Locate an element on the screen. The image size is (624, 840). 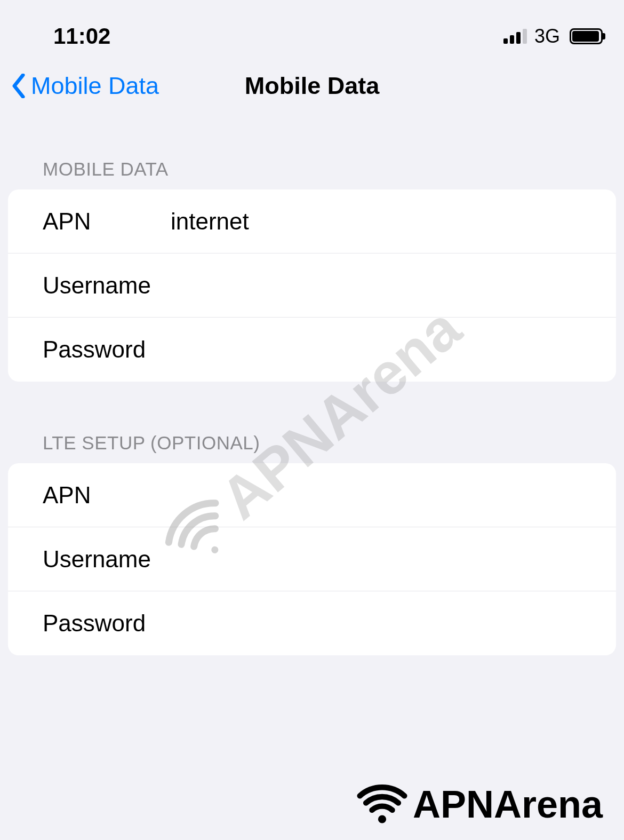
input-lte-username is located at coordinates (376, 559).